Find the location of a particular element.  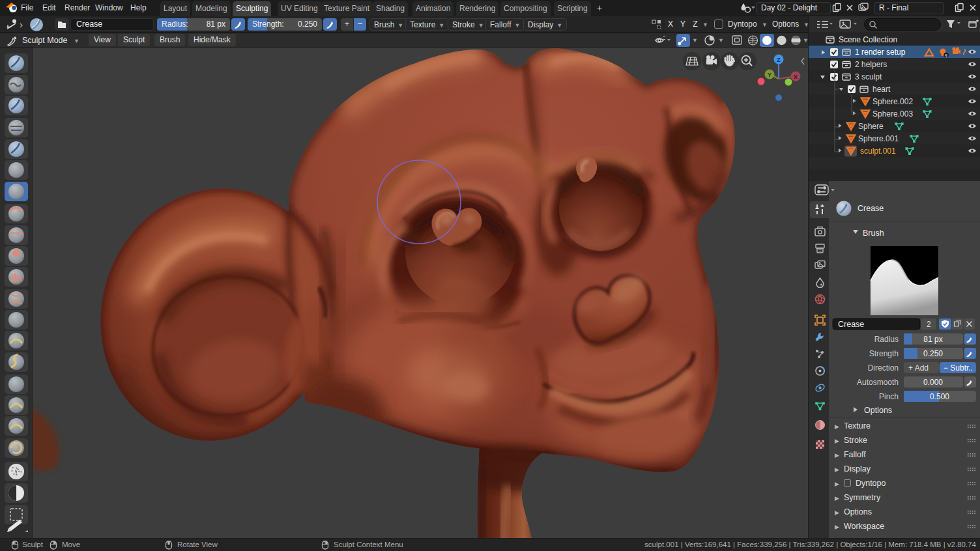

svg-text: Strength is located at coordinates (884, 354).